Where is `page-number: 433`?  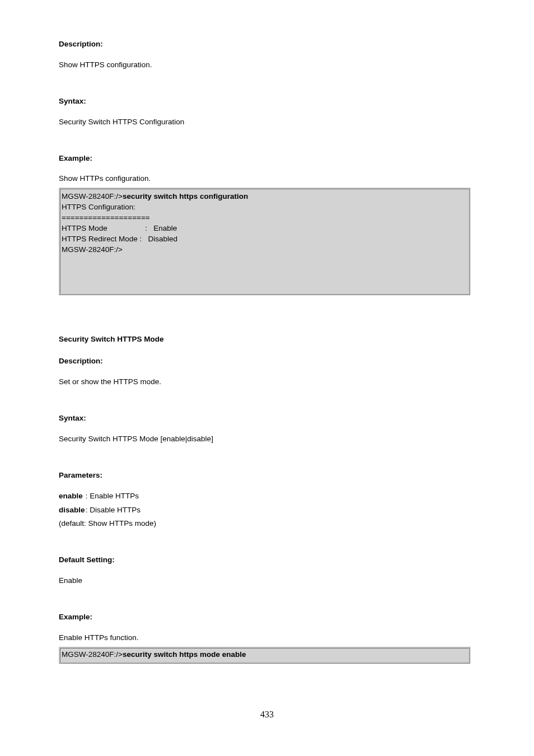
page-number: 433 is located at coordinates (267, 715).